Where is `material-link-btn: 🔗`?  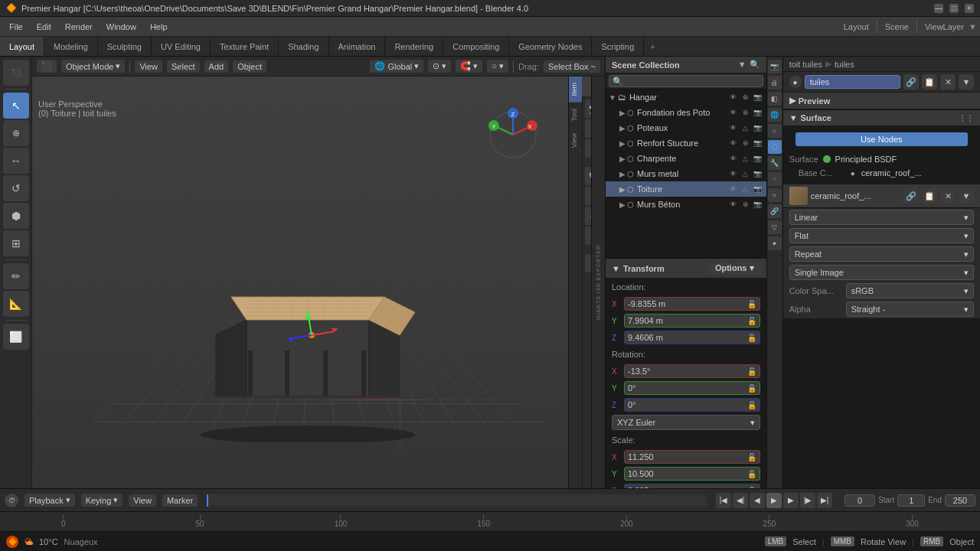 material-link-btn: 🔗 is located at coordinates (911, 82).